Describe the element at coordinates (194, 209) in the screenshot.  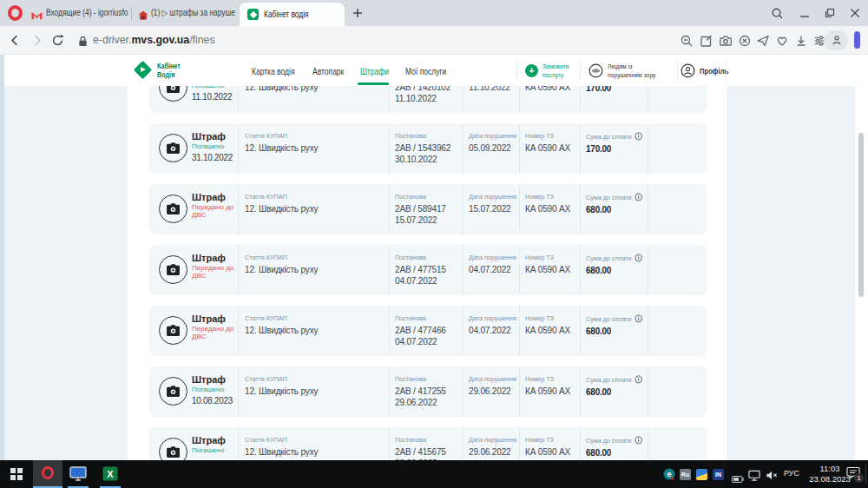
I see `fine-summary-cell: Штраф Передано до ДВС` at that location.